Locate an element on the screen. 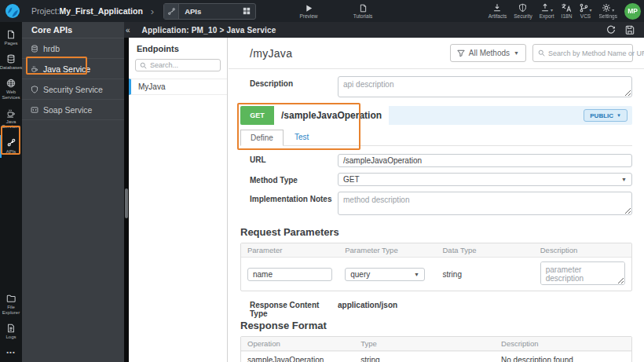  description-cell: No description found is located at coordinates (563, 357).